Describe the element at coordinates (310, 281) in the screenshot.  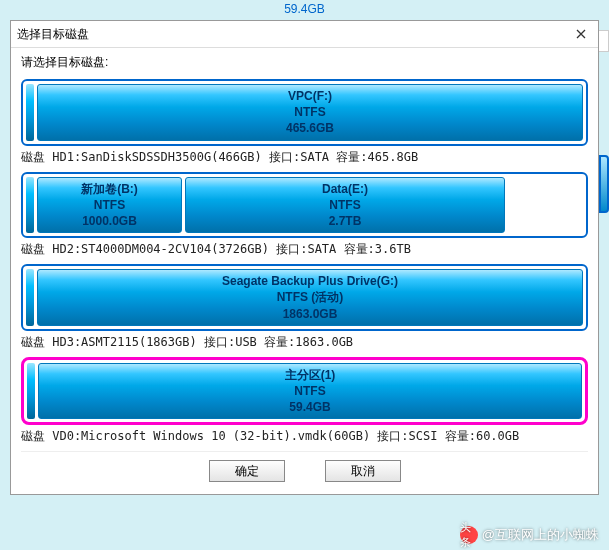
I see `partition-name: Seagate Backup Plus Drive(G:)` at that location.